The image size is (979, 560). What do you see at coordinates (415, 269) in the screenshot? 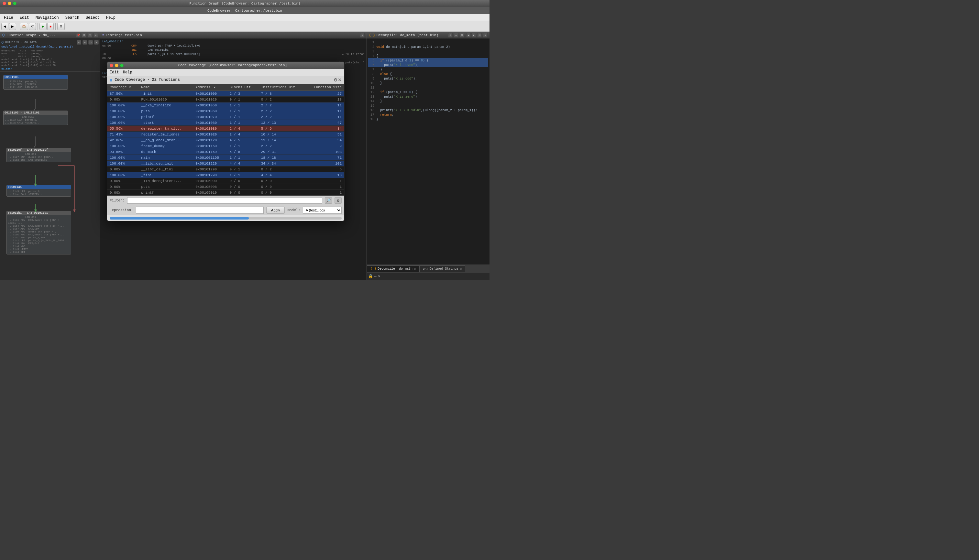
I see `tab-close-domath: ✕` at bounding box center [415, 269].